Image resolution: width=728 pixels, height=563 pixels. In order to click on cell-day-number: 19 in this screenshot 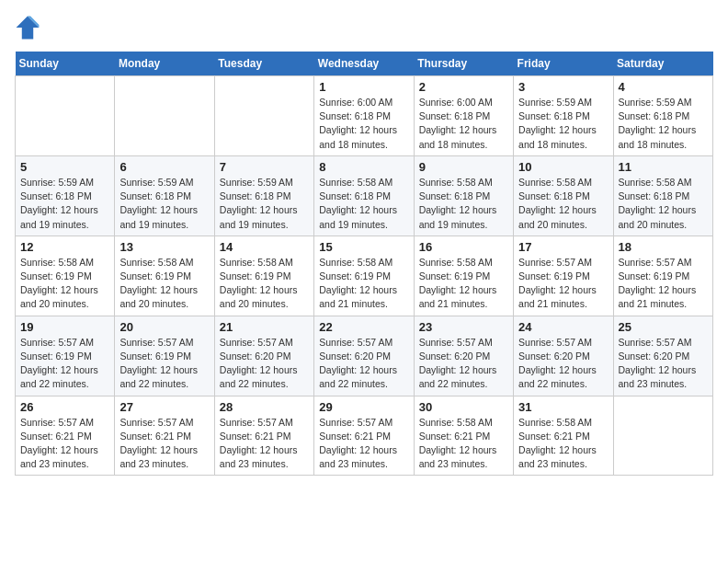, I will do `click(64, 327)`.